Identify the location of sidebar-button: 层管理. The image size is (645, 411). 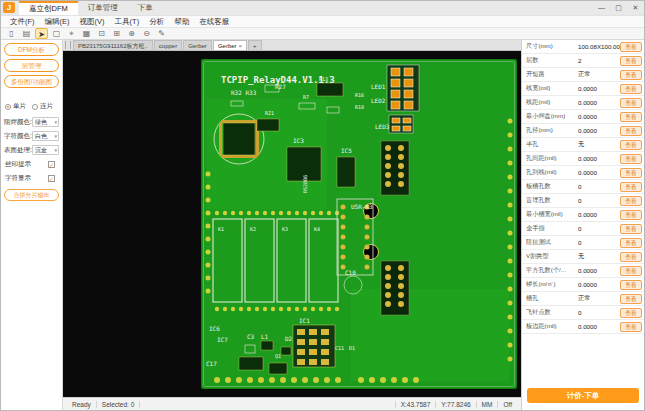
(32, 66).